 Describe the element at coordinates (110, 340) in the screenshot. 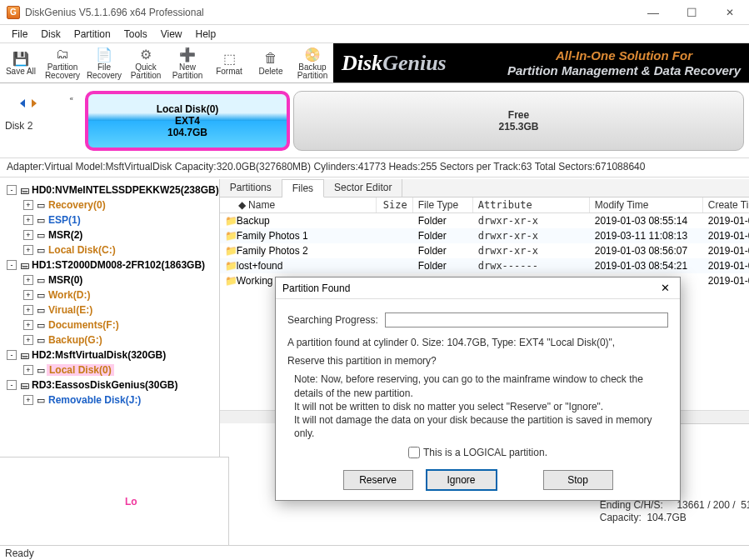

I see `tree-row: +▭Backup(G:)` at that location.